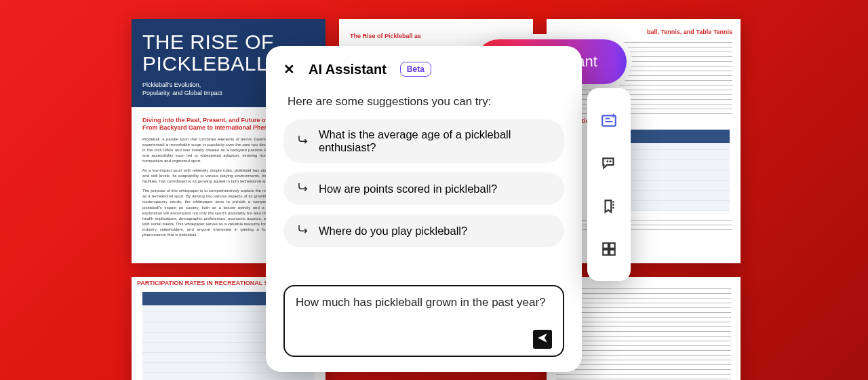 Image resolution: width=868 pixels, height=380 pixels. What do you see at coordinates (609, 249) in the screenshot?
I see `grid-icon` at bounding box center [609, 249].